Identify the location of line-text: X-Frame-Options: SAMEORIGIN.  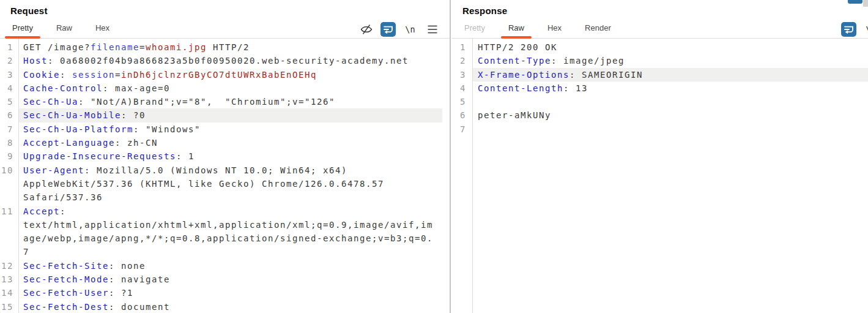
(670, 75).